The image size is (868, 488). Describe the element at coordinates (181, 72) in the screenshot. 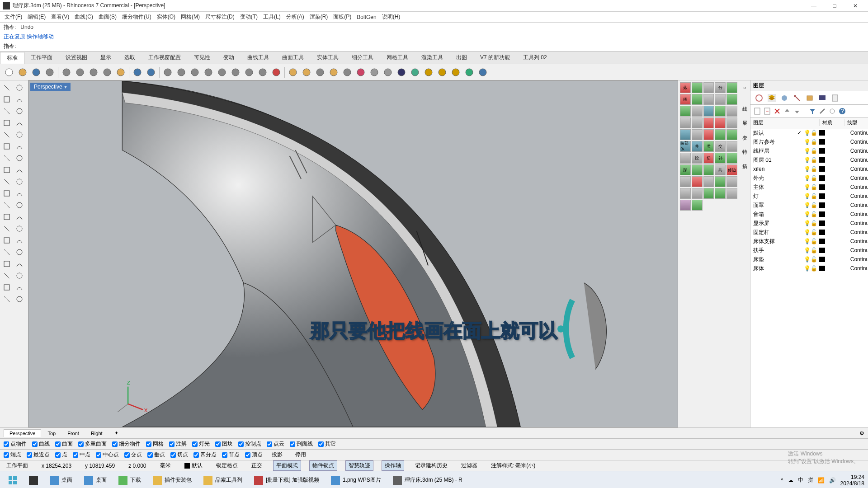

I see `pick-icon` at that location.